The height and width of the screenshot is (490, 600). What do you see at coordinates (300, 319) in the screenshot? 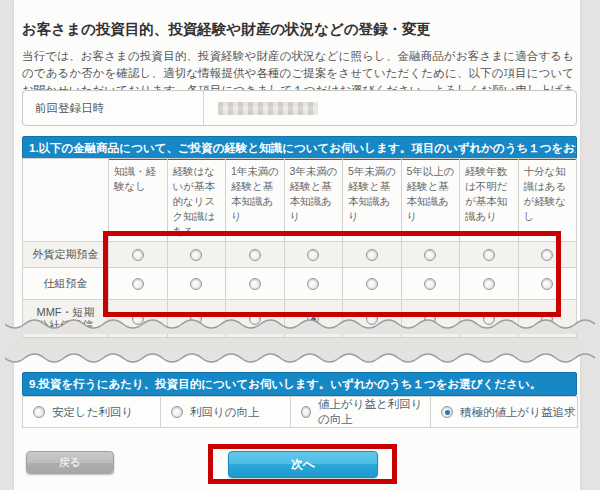
I see `table-row-mmf-bond-fund: MMF・短期公社債投信` at bounding box center [300, 319].